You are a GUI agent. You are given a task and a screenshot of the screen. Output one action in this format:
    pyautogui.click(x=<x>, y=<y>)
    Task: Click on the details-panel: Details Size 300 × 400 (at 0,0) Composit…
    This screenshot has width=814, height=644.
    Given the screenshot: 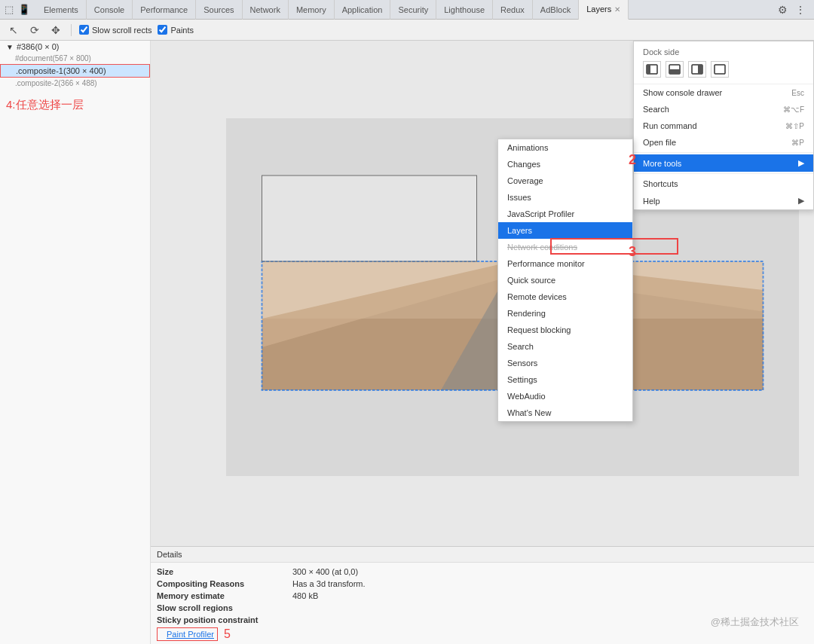 What is the action you would take?
    pyautogui.click(x=482, y=595)
    